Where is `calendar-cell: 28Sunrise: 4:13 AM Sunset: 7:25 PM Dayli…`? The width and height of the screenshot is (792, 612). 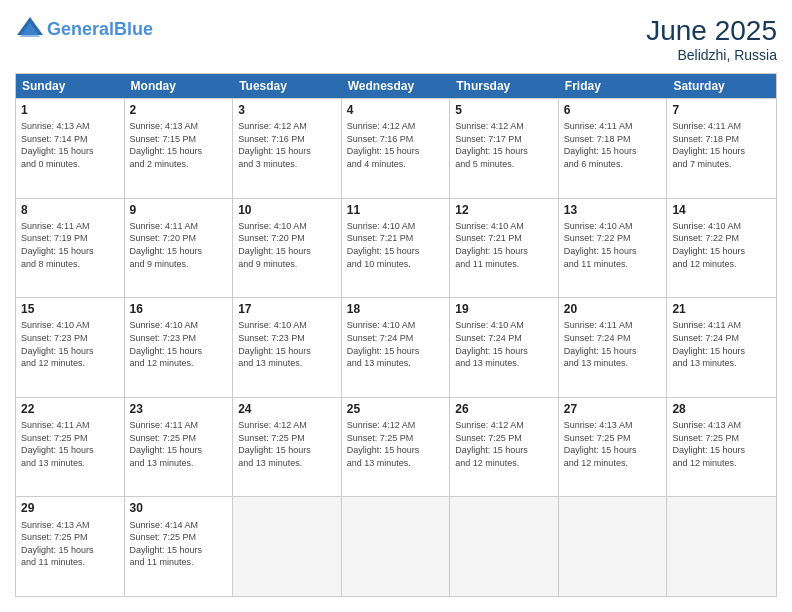
calendar-cell: 28Sunrise: 4:13 AM Sunset: 7:25 PM Dayli… is located at coordinates (722, 448).